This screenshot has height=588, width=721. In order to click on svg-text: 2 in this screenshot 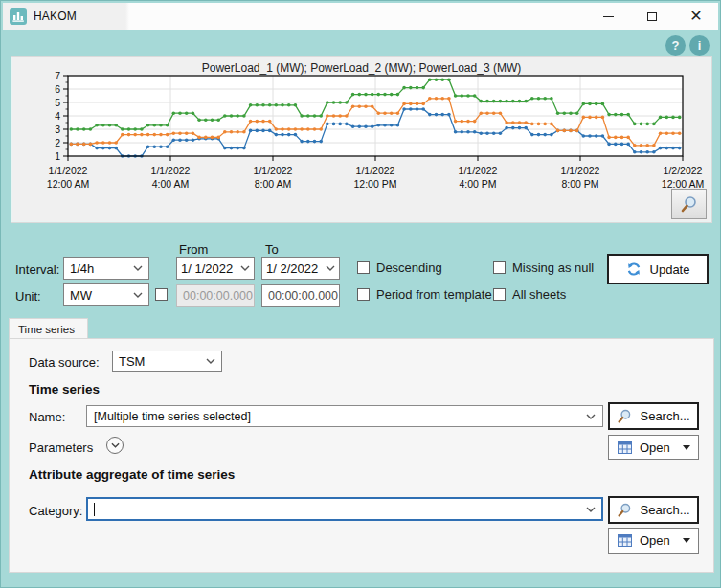, I will do `click(57, 143)`.